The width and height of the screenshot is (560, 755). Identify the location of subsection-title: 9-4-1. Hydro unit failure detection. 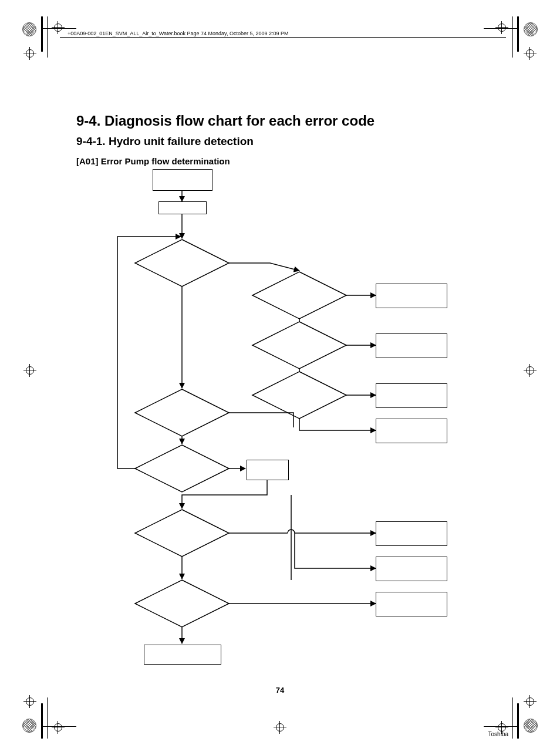
(282, 141).